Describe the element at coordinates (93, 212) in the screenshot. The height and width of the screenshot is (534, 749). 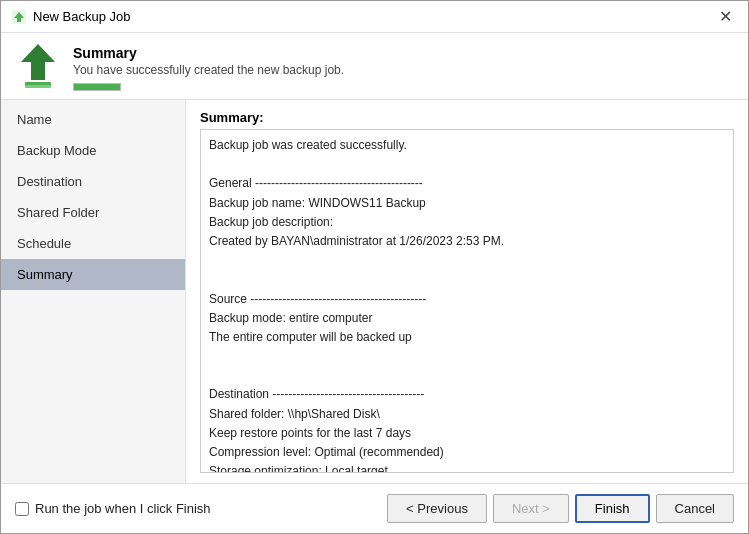
I see `sidebar-item-shared-folder: Shared Folder` at that location.